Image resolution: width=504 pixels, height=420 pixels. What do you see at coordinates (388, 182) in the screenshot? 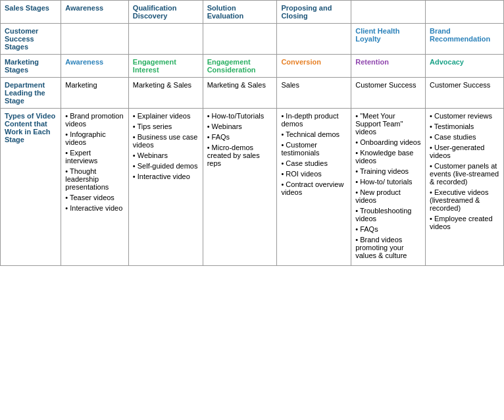
I see `list-item: How-to/ tutorials` at bounding box center [388, 182].